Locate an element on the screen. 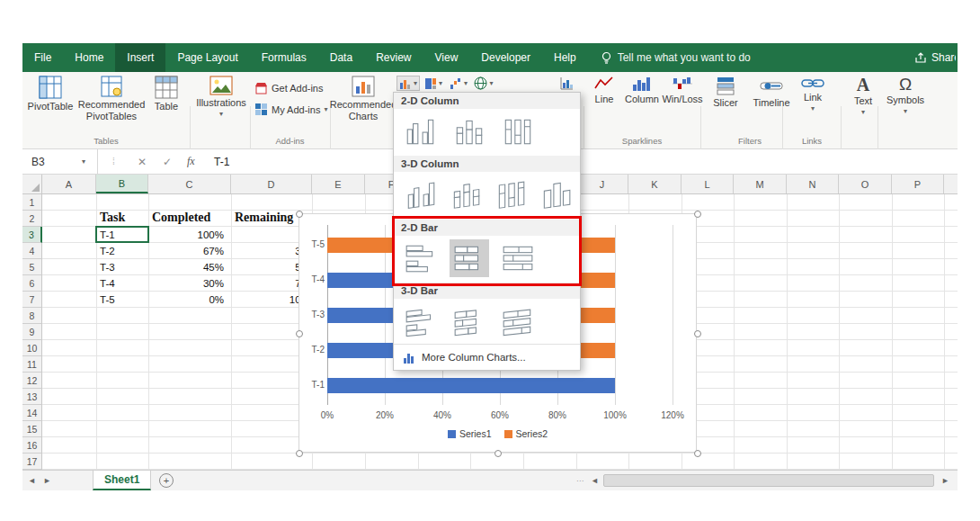 The height and width of the screenshot is (521, 980). enter-button: ✓ is located at coordinates (167, 162).